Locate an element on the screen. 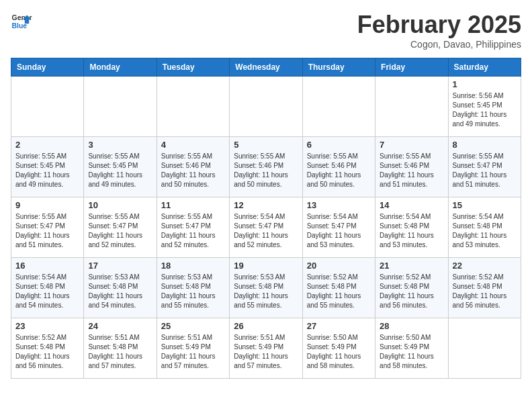 The image size is (532, 411). day-number: 7 is located at coordinates (411, 145).